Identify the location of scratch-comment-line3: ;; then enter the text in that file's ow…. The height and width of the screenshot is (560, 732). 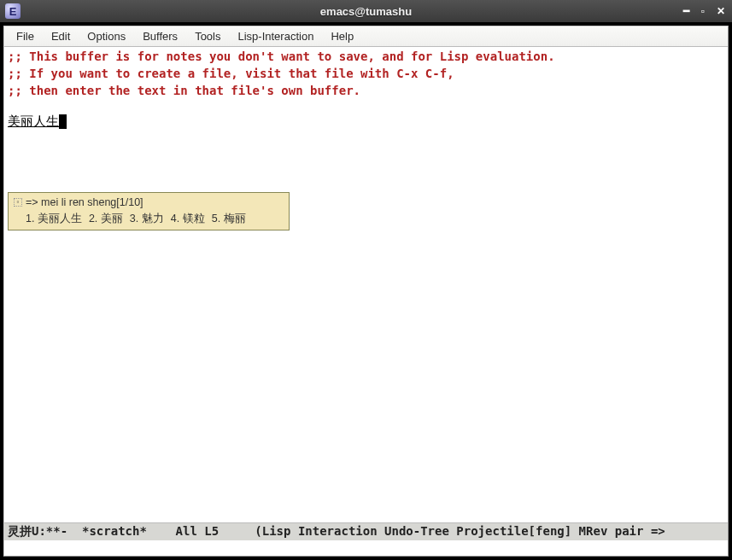
(366, 90).